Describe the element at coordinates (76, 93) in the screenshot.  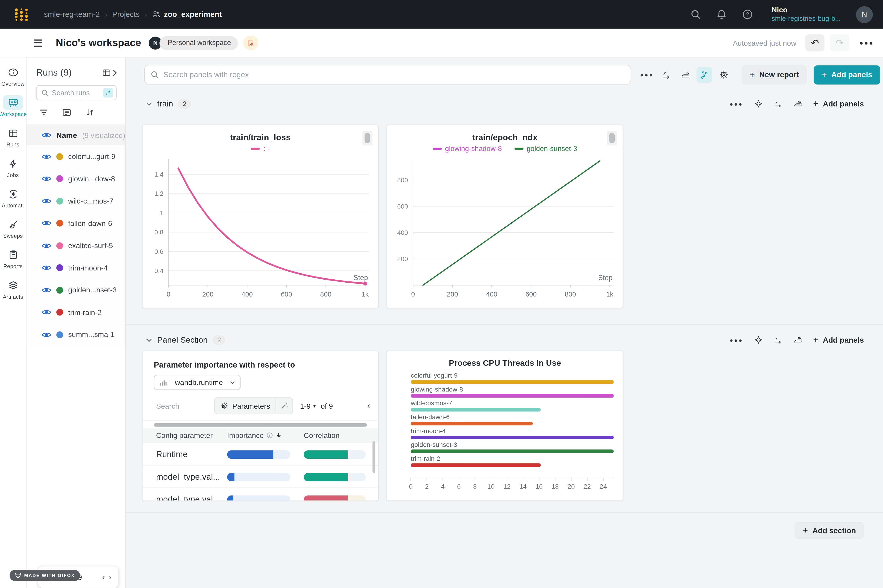
I see `search-runs-input: Search runs .*` at that location.